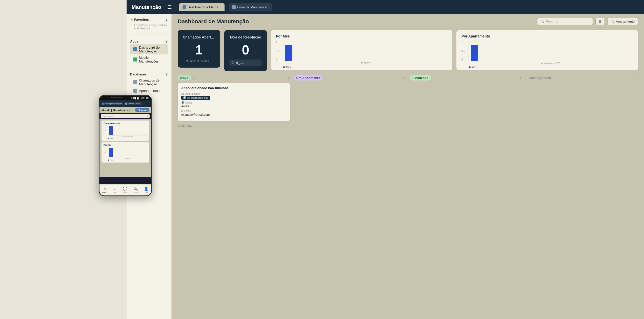 This screenshot has height=319, width=644. What do you see at coordinates (142, 98) in the screenshot?
I see `mobile-signal: ▌▌▌ WiFi ■■` at bounding box center [142, 98].